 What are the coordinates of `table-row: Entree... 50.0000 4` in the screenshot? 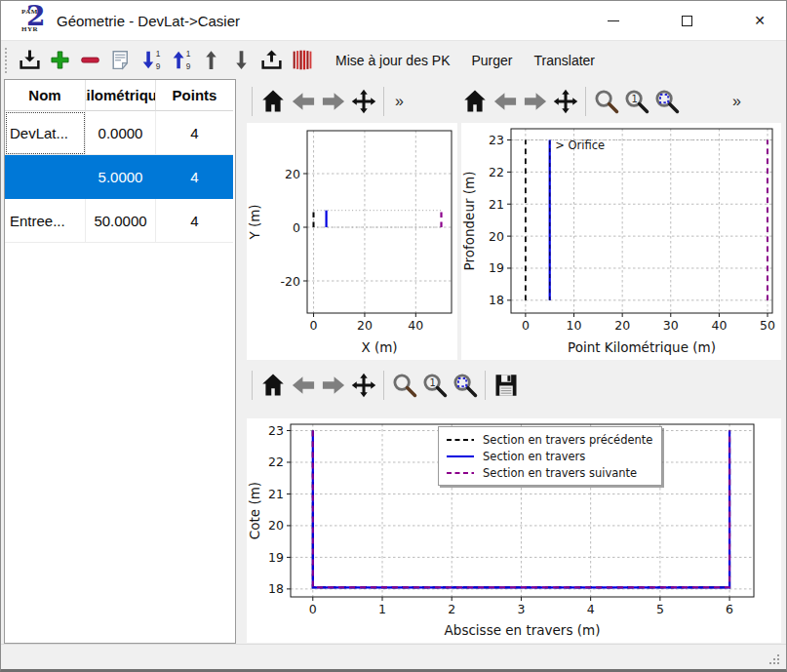 It's located at (120, 220).